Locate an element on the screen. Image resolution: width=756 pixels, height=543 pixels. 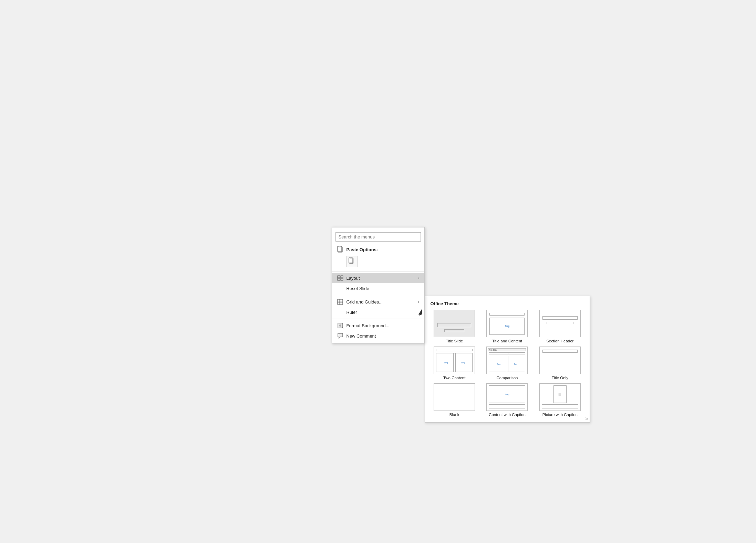
layout-item-title-only: Title Only is located at coordinates (560, 363).